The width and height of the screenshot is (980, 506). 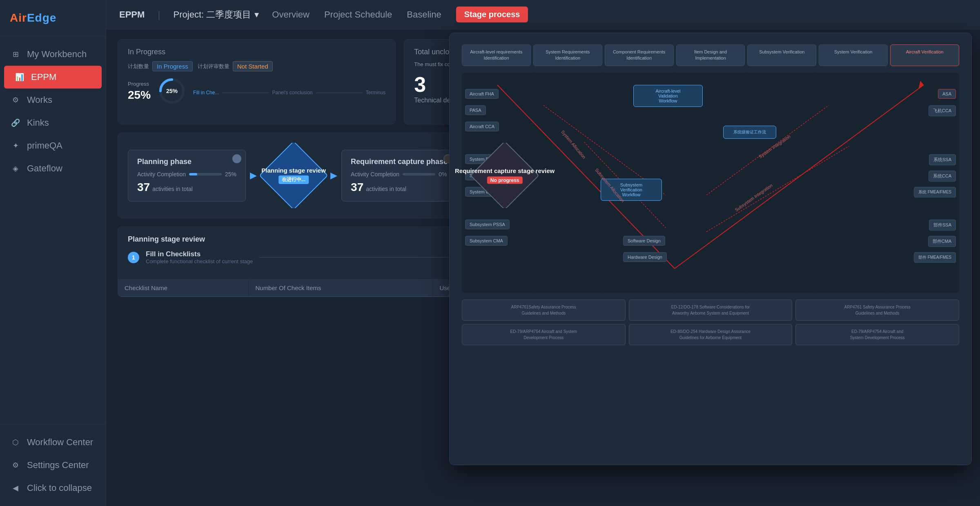 I want to click on std-box-3: ARP4761 Safety Assurance ProcessGuidelin…, so click(x=877, y=310).